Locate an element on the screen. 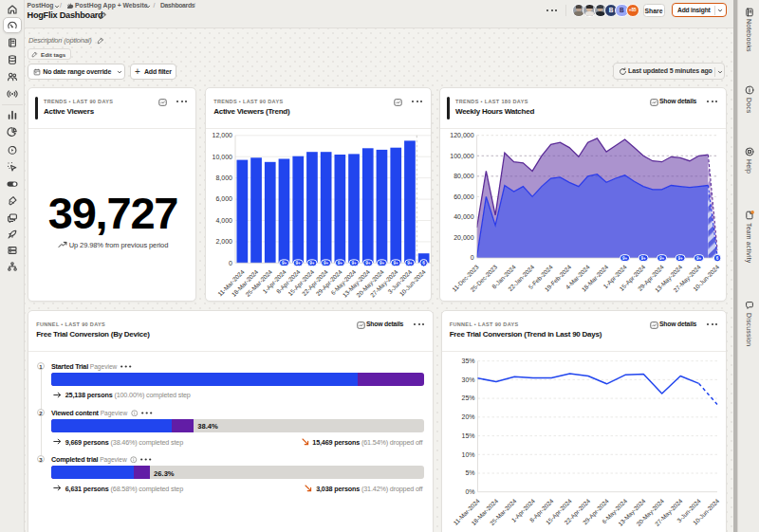 This screenshot has height=532, width=759. svg-text: 40,000 is located at coordinates (464, 216).